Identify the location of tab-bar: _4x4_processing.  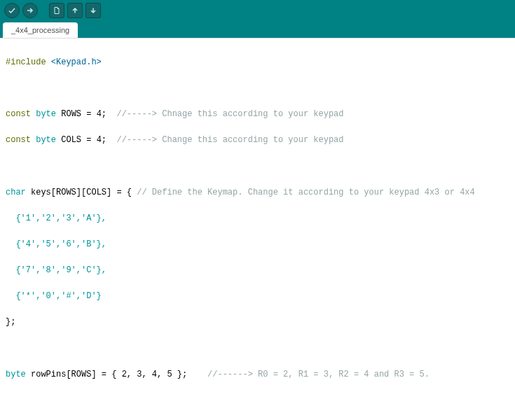
(258, 29).